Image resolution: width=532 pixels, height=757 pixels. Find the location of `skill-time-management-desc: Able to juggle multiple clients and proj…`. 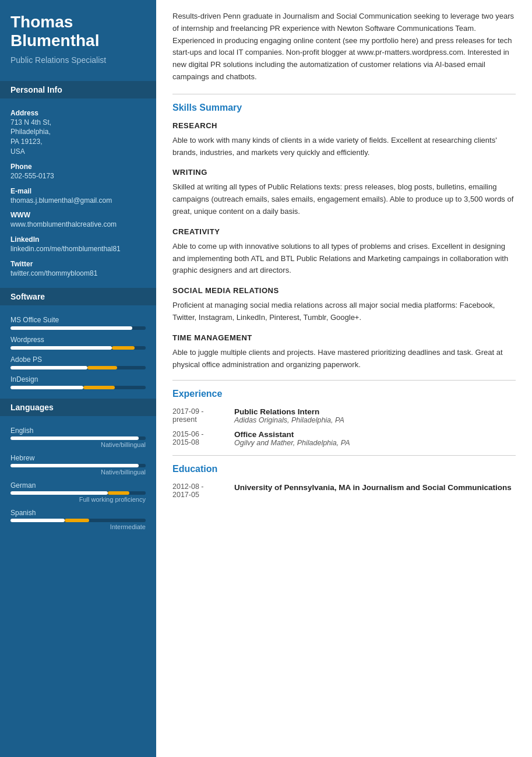

skill-time-management-desc: Able to juggle multiple clients and proj… is located at coordinates (344, 359).